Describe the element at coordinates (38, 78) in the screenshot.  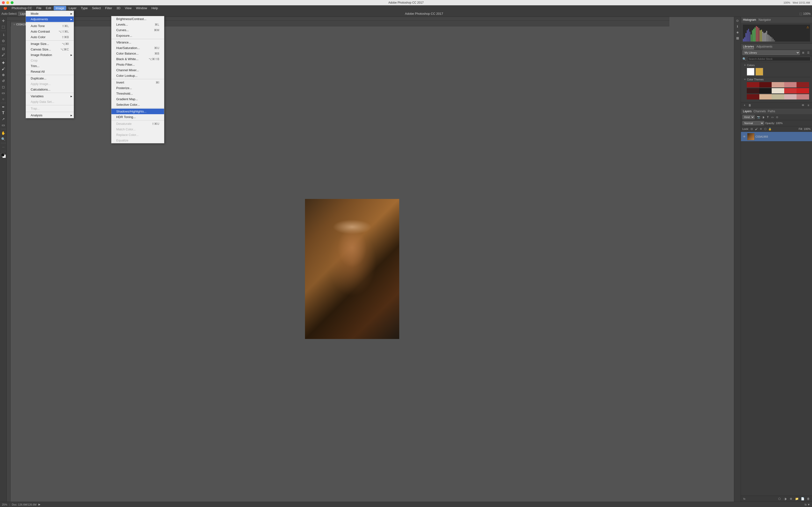
I see `duplicate-label: Duplicate...` at that location.